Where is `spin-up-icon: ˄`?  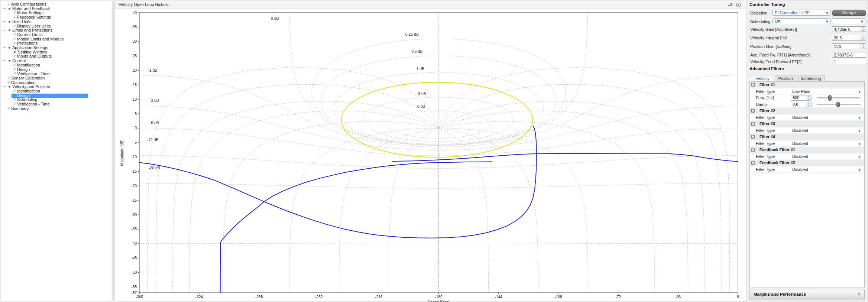 spin-up-icon: ˄ is located at coordinates (809, 103).